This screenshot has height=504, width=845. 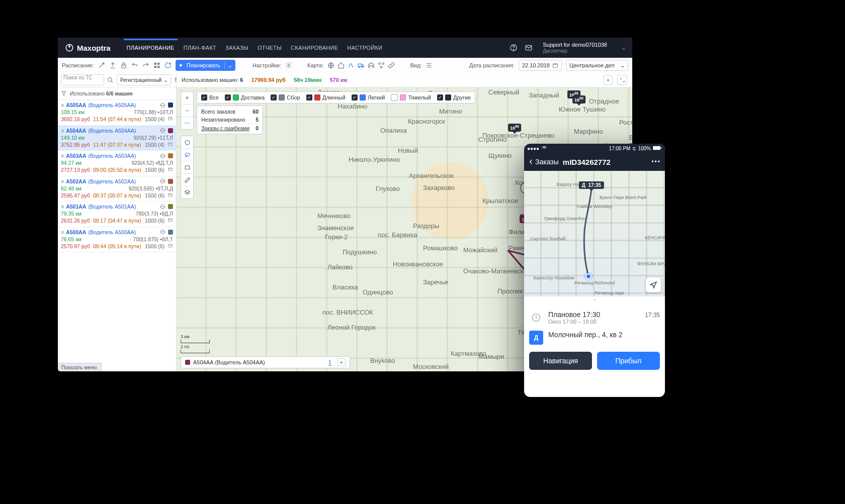 What do you see at coordinates (117, 93) in the screenshot?
I see `filter-row: Использовано 6/6 машин` at bounding box center [117, 93].